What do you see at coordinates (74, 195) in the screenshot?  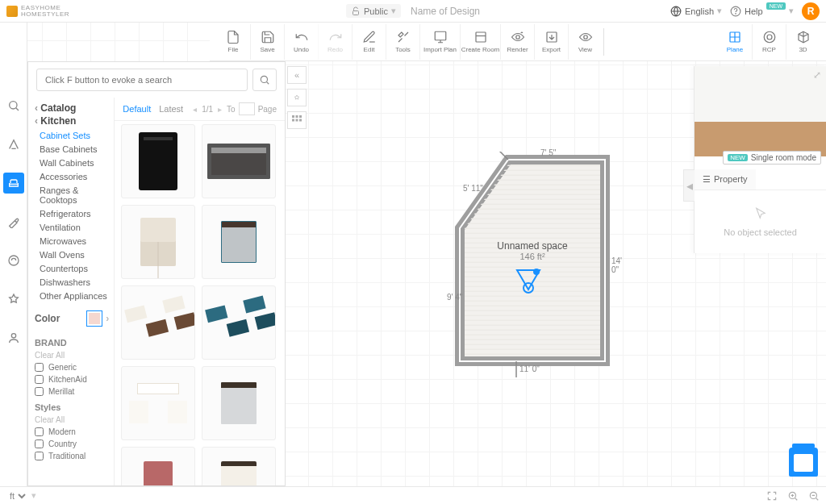 I see `category-ranges-cooktops: Ranges & Cooktops` at bounding box center [74, 195].